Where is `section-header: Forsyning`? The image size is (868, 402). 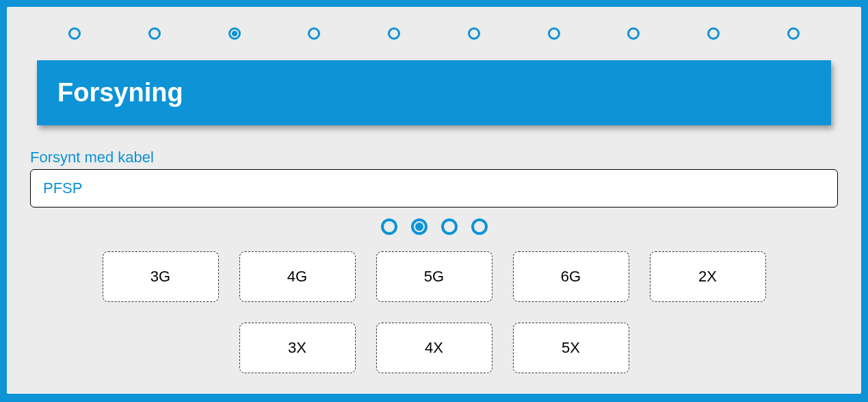
section-header: Forsyning is located at coordinates (434, 93).